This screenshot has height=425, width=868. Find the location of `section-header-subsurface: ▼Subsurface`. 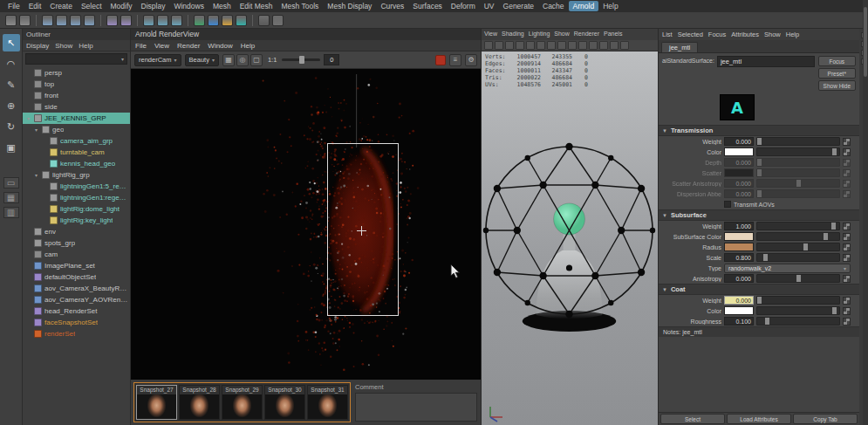

section-header-subsurface: ▼Subsurface is located at coordinates (759, 215).